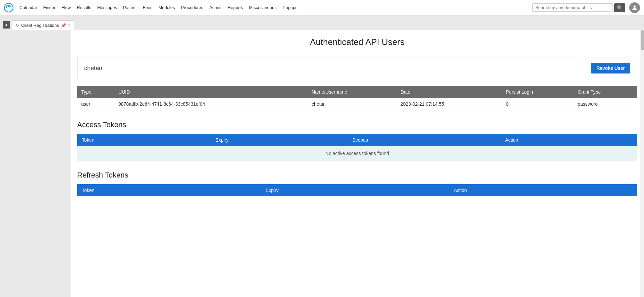 Image resolution: width=644 pixels, height=297 pixels. What do you see at coordinates (235, 7) in the screenshot?
I see `nav-item-reports: Reports` at bounding box center [235, 7].